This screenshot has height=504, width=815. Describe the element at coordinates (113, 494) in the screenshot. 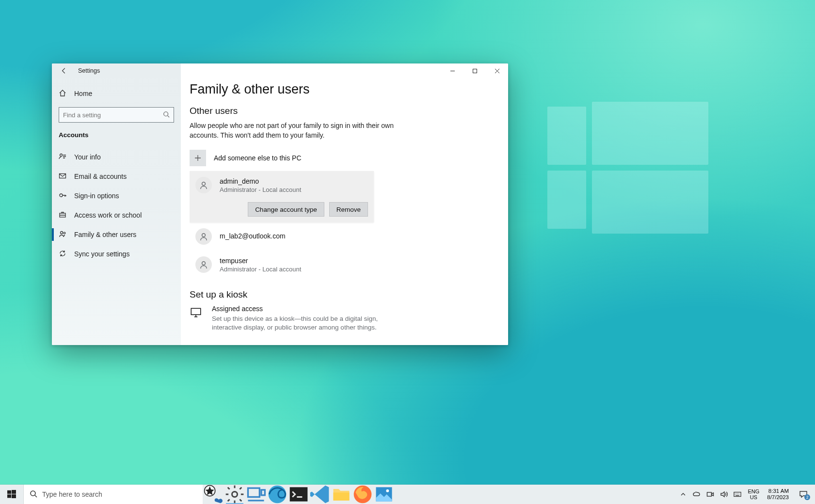

I see `taskbar-search: Type here to search` at that location.